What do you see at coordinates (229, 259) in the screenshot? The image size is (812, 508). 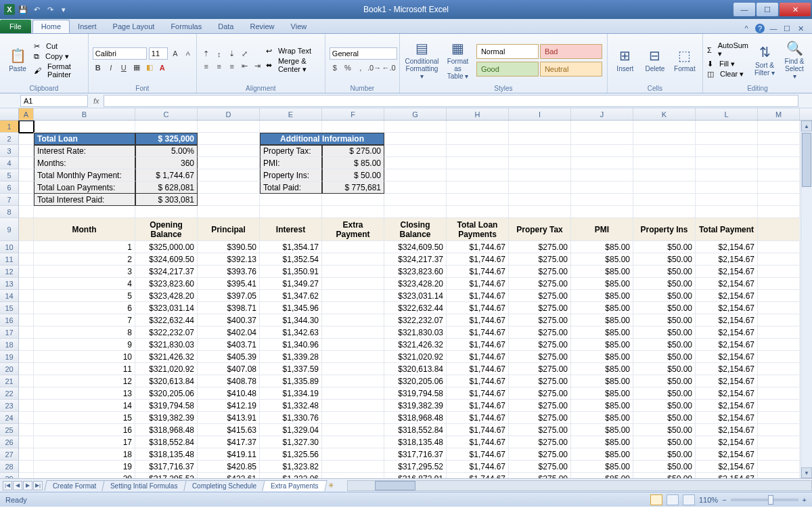 I see `cell: $392.13` at bounding box center [229, 259].